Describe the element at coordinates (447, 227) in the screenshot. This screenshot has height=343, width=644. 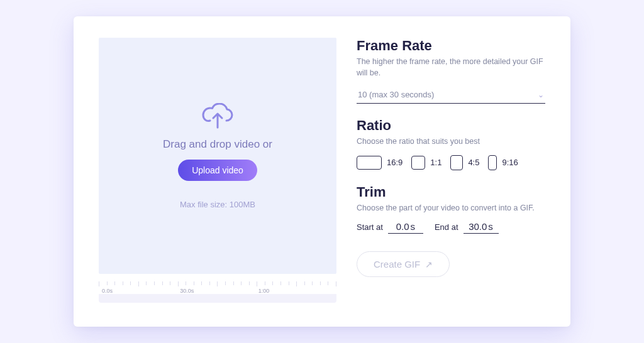
I see `trim-end-label: End at` at that location.